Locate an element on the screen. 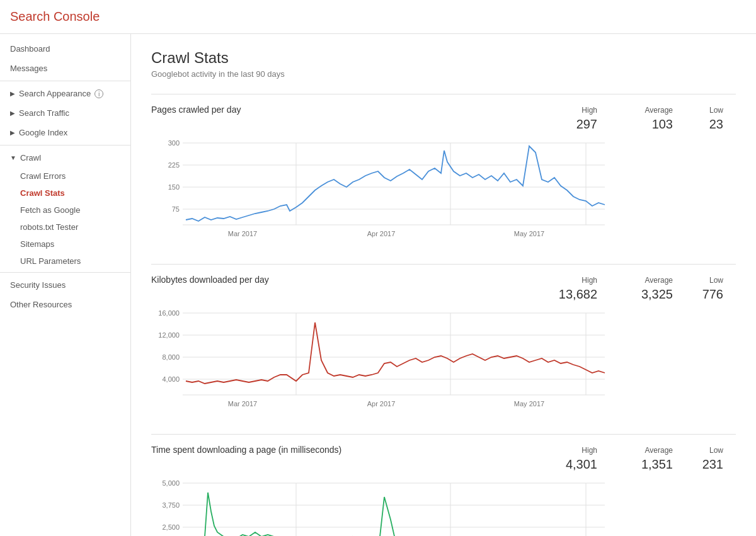 The height and width of the screenshot is (536, 756). svg-text: 150 is located at coordinates (174, 187).